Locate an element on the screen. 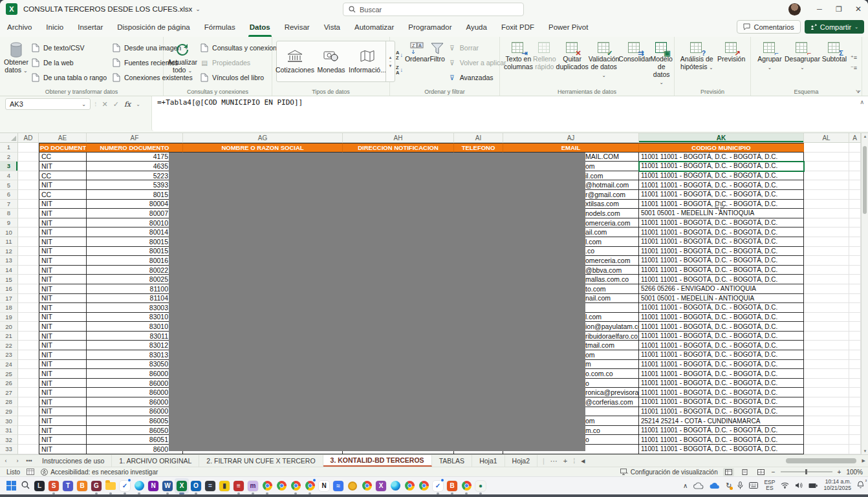  cell-AL20 is located at coordinates (827, 327).